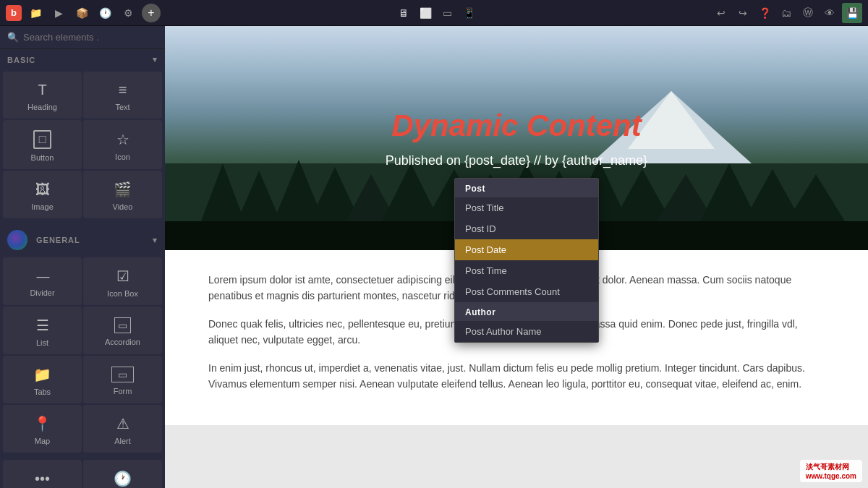  What do you see at coordinates (123, 157) in the screenshot?
I see `icon-label: Icon` at bounding box center [123, 157].